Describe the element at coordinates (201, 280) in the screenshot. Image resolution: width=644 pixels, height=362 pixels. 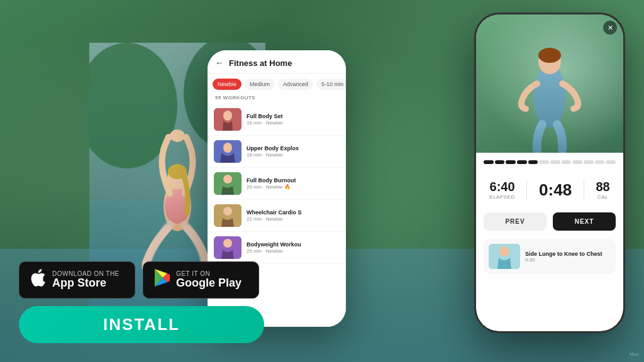
I see `google-play-button: GET IT ON Google Play` at that location.